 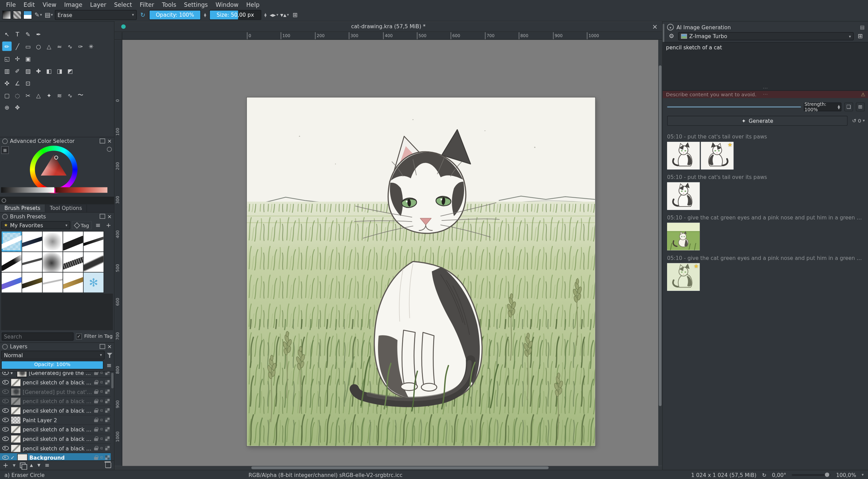 What do you see at coordinates (23, 465) in the screenshot?
I see `duplicate-layer-button` at bounding box center [23, 465].